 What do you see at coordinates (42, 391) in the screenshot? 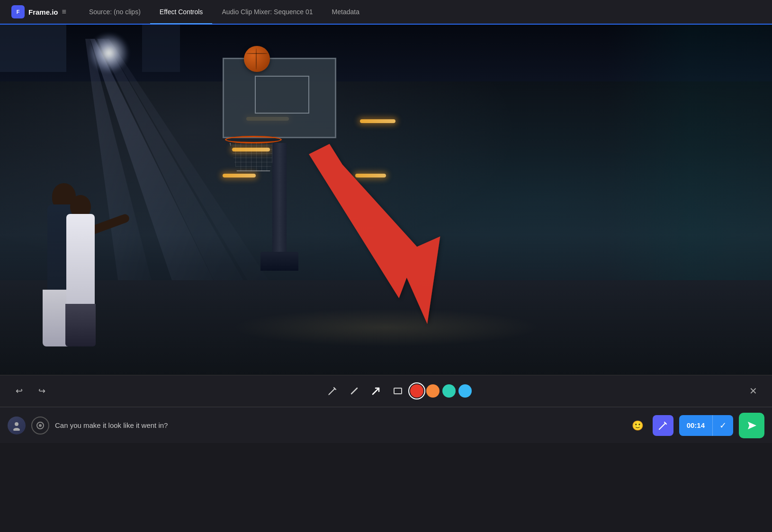
I see `redo-icon: ↪` at bounding box center [42, 391].